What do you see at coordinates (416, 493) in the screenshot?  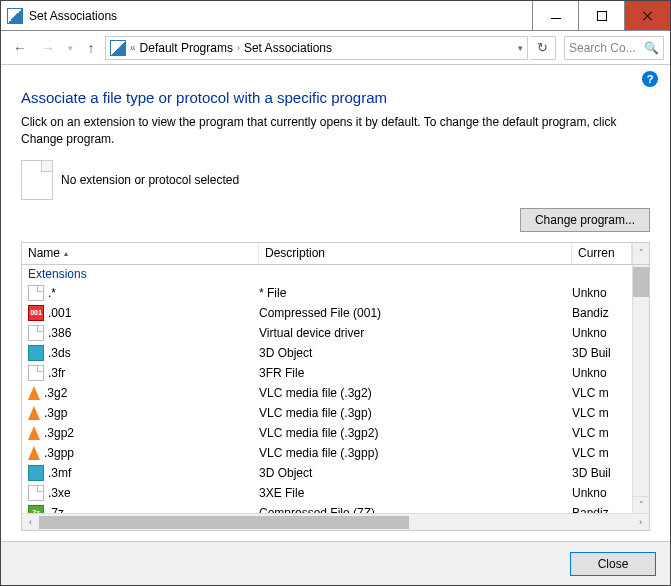 I see `description-text: 3XE File` at bounding box center [416, 493].